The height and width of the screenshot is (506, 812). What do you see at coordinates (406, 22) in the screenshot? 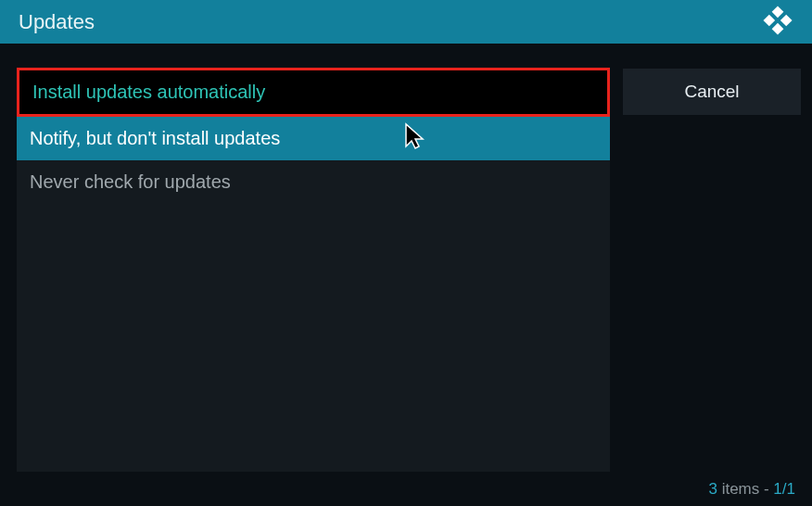
I see `dialog-header: Updates` at bounding box center [406, 22].